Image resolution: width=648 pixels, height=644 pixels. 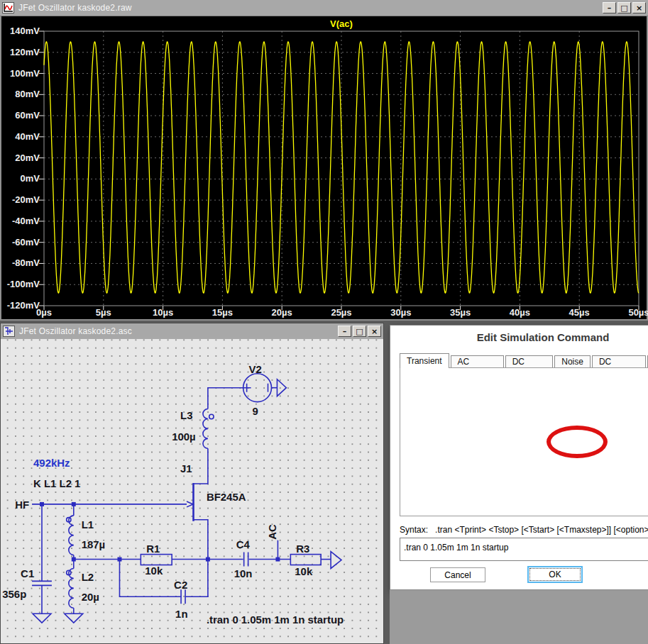 I want to click on y-axis-tick-label: 0mV, so click(x=20, y=179).